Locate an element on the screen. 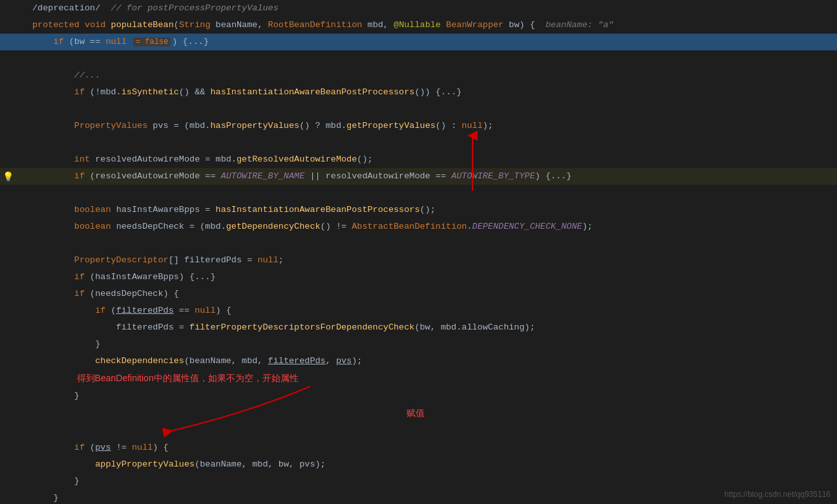  line-content-20: filteredPds = filterPropertyDescriptorsF… is located at coordinates (432, 328).